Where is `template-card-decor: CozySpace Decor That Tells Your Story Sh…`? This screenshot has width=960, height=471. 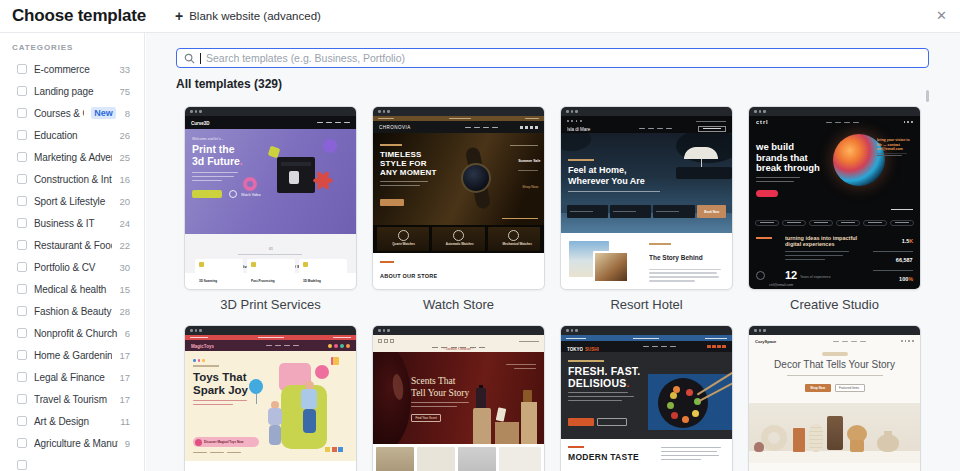
template-card-decor: CozySpace Decor That Tells Your Story Sh… is located at coordinates (834, 398).